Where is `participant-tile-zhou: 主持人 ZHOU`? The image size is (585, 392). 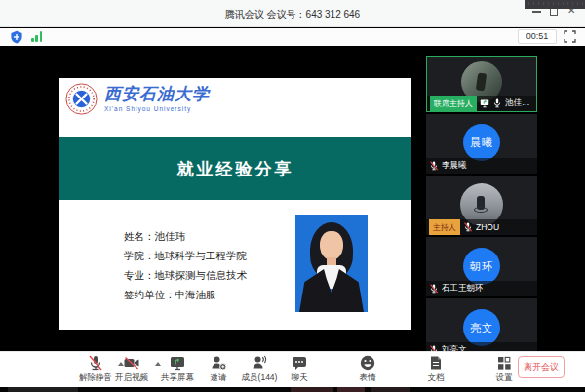 participant-tile-zhou: 主持人 ZHOU is located at coordinates (482, 205).